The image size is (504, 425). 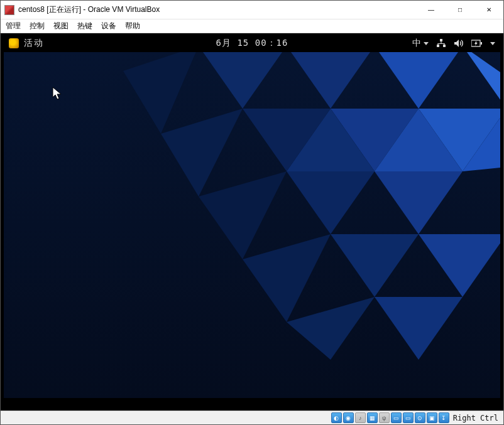 What do you see at coordinates (252, 26) in the screenshot?
I see `menubar: 管理 控制 视图 热键 设备 帮助` at bounding box center [252, 26].